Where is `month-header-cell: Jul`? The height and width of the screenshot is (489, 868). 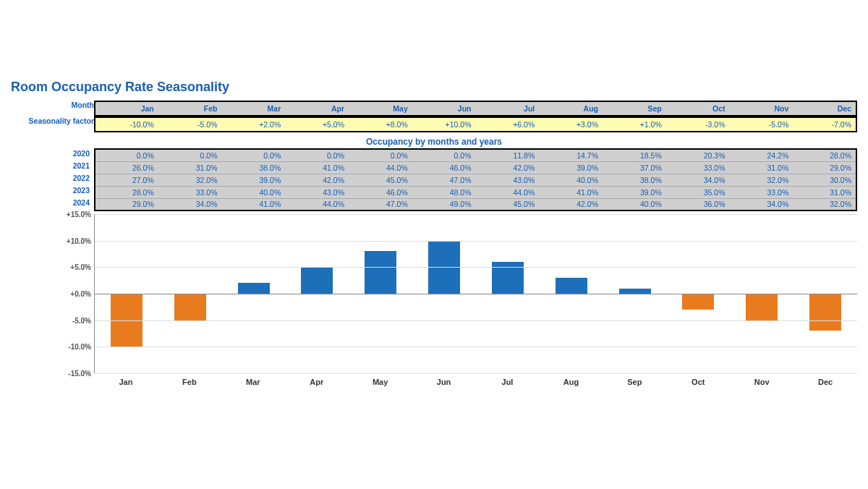 month-header-cell: Jul is located at coordinates (508, 109).